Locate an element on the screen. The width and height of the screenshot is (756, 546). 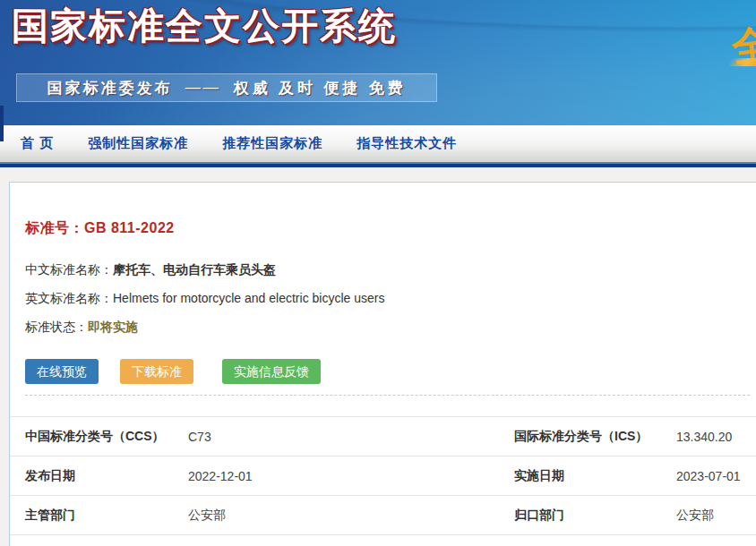
status-label: 标准状态： is located at coordinates (56, 327).